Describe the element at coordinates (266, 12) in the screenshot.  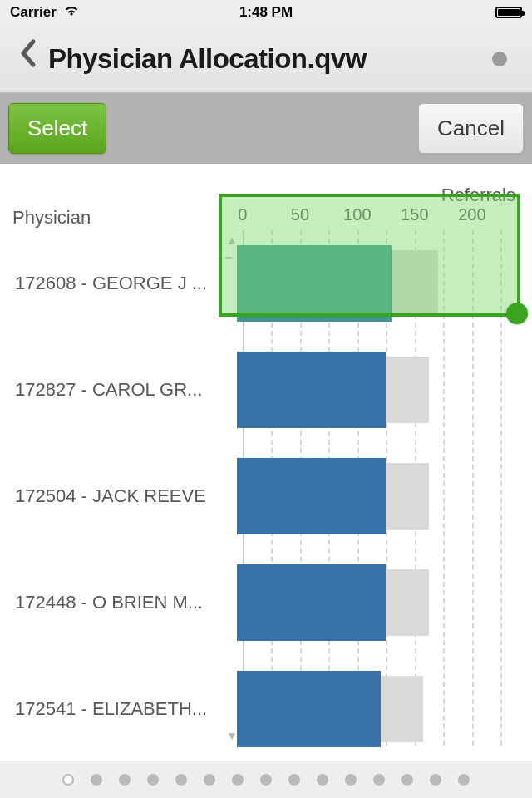
I see `status-bar: Carrier 1:48 PM` at that location.